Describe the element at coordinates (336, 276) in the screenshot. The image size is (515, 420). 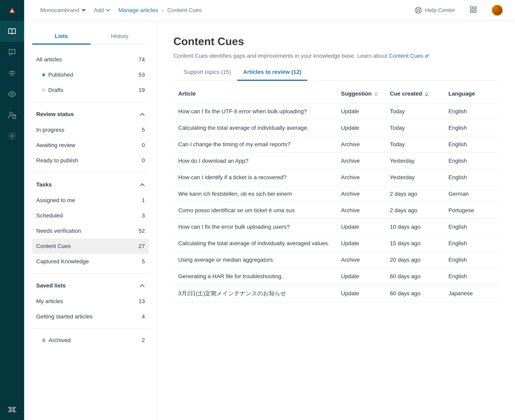
I see `table-row: Generating a HAR file for troubleshootin…` at that location.